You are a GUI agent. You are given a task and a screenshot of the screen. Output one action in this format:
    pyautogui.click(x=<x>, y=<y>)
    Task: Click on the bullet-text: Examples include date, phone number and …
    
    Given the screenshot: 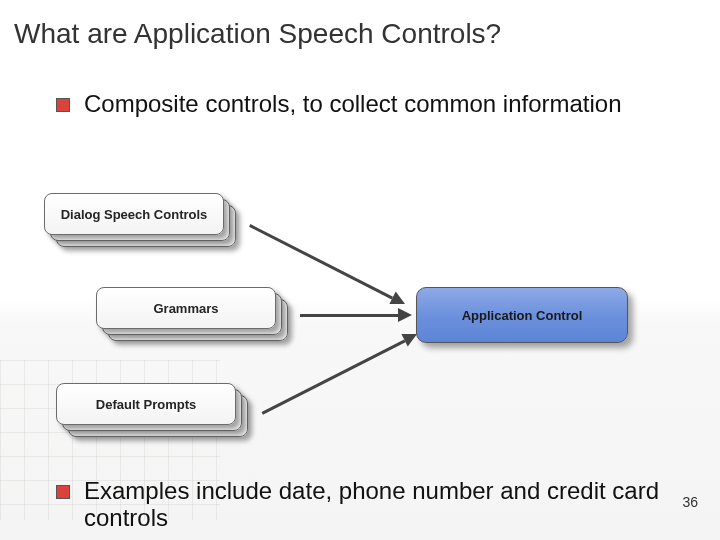 What is the action you would take?
    pyautogui.click(x=382, y=504)
    